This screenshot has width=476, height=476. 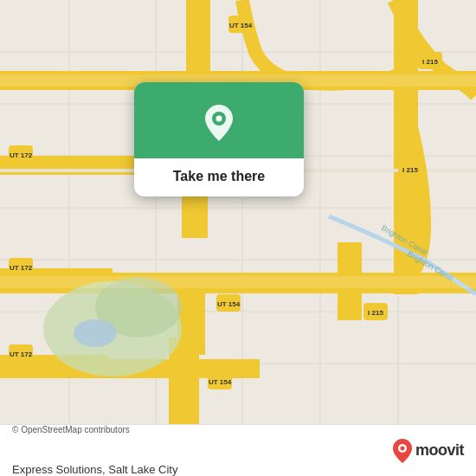 What do you see at coordinates (198, 444) in the screenshot?
I see `osm-attribution: © OpenStreetMap contributors` at bounding box center [198, 444].